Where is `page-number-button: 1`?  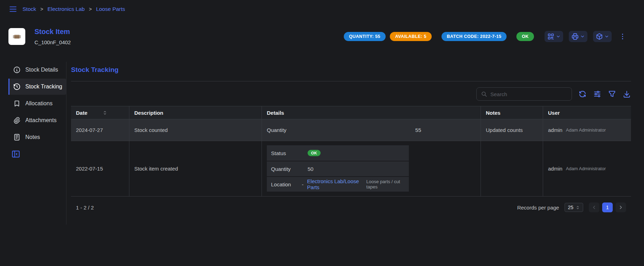 page-number-button: 1 is located at coordinates (607, 207).